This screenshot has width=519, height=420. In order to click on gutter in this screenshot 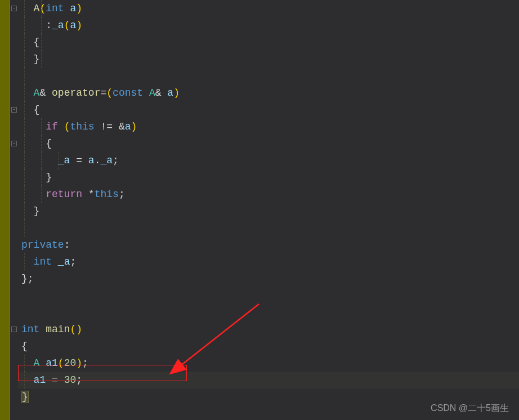, I will do `click(5, 210)`.